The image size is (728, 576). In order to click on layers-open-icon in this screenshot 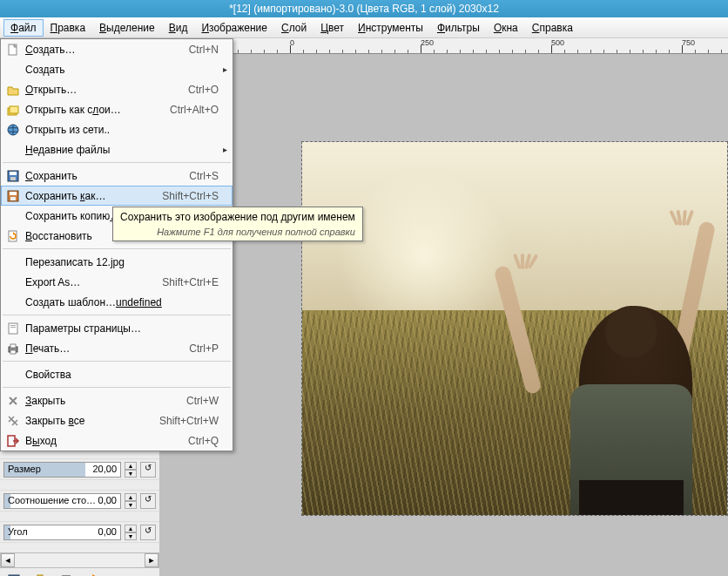, I will do `click(13, 110)`.